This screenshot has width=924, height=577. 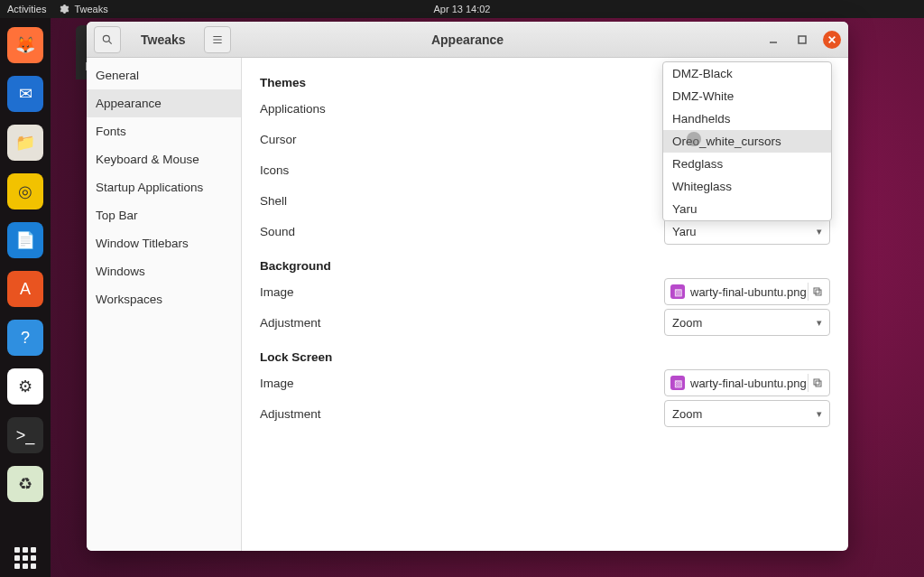 What do you see at coordinates (747, 231) in the screenshot?
I see `sound-combo: Yaru ▾` at bounding box center [747, 231].